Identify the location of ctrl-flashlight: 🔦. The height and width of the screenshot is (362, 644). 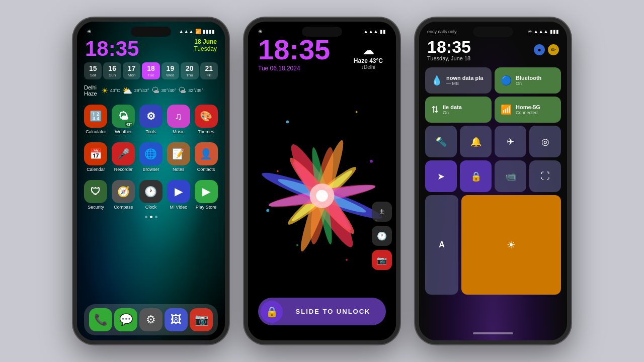
(441, 142).